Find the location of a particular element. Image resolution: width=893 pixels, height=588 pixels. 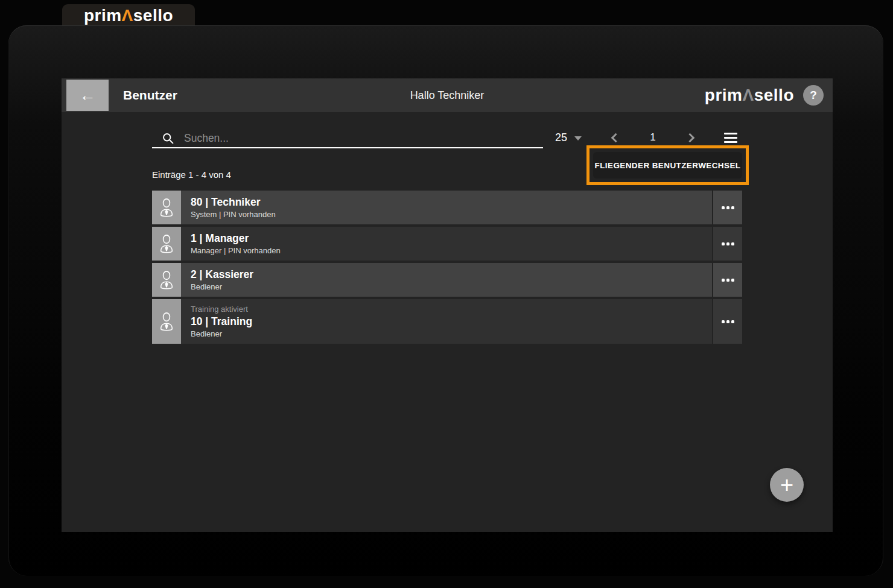

search-input is located at coordinates (329, 139).